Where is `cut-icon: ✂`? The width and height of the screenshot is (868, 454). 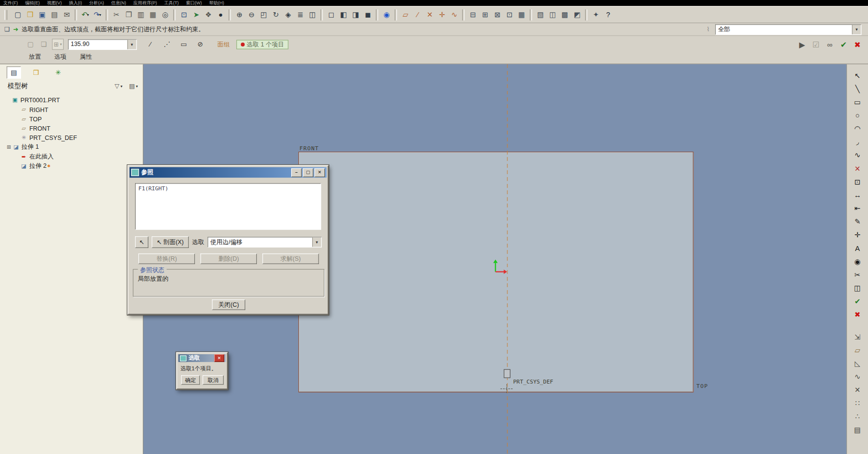 cut-icon: ✂ is located at coordinates (116, 15).